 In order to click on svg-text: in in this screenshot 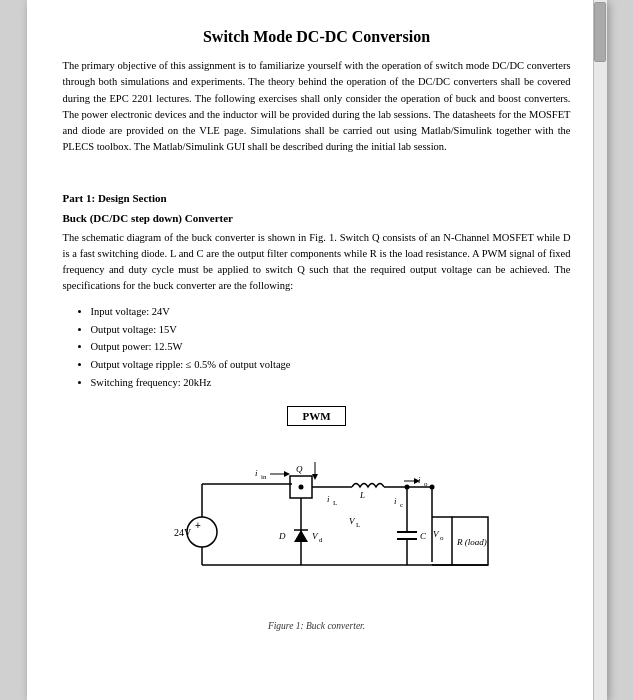, I will do `click(264, 477)`.